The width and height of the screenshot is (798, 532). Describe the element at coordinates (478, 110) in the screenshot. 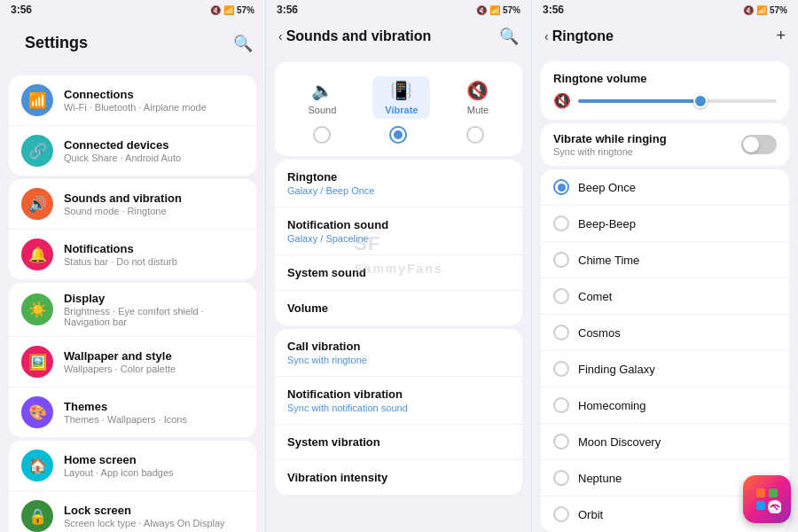

I see `mute-tab-label: Mute` at that location.